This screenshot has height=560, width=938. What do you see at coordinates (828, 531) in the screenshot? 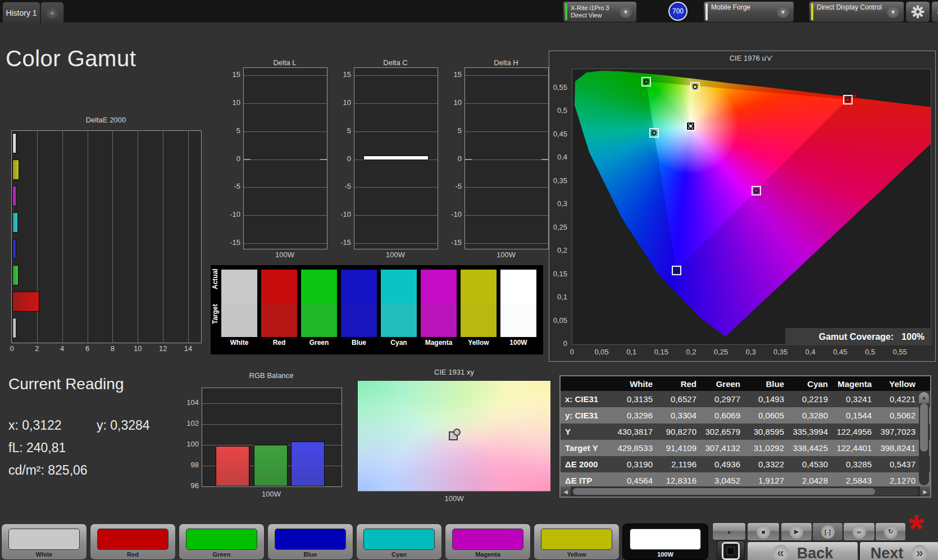
I see `range-button: [-]` at bounding box center [828, 531].